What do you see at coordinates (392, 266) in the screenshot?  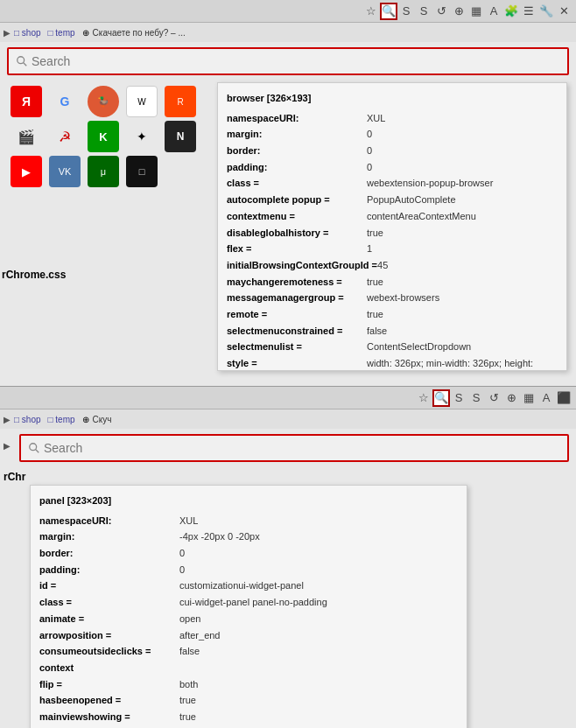 I see `prop-browsing-top: initialBrowsingContextGroupId = 45` at bounding box center [392, 266].